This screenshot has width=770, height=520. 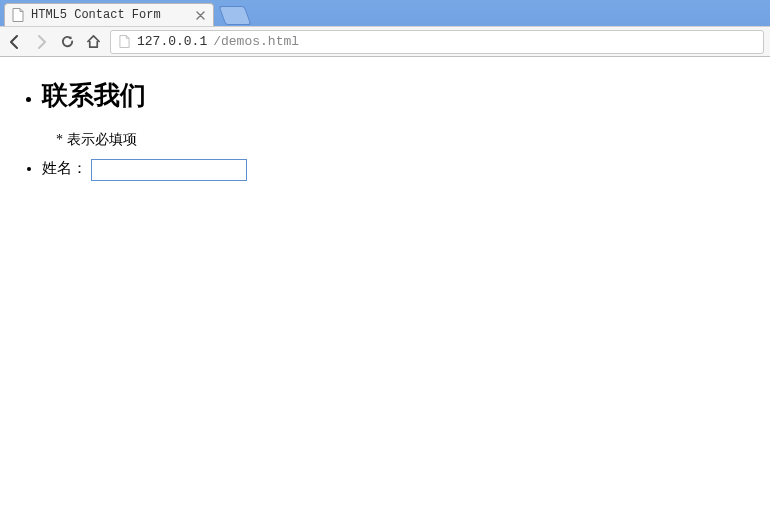 What do you see at coordinates (385, 28) in the screenshot?
I see `browser-chrome-top: HTML5 Contact Form` at bounding box center [385, 28].